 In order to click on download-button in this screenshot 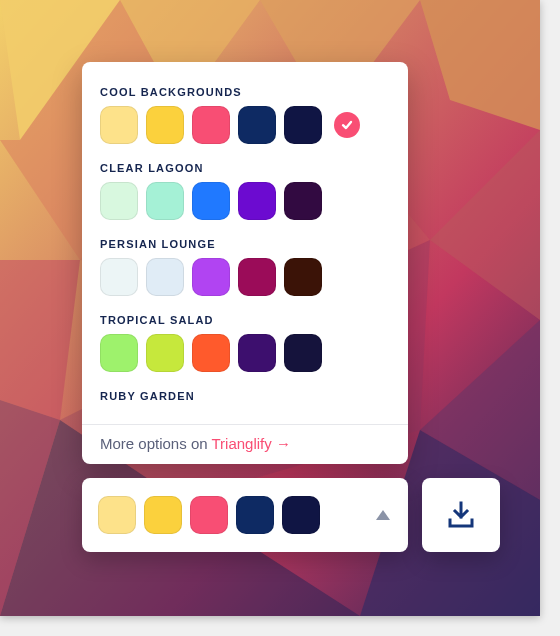, I will do `click(461, 515)`.